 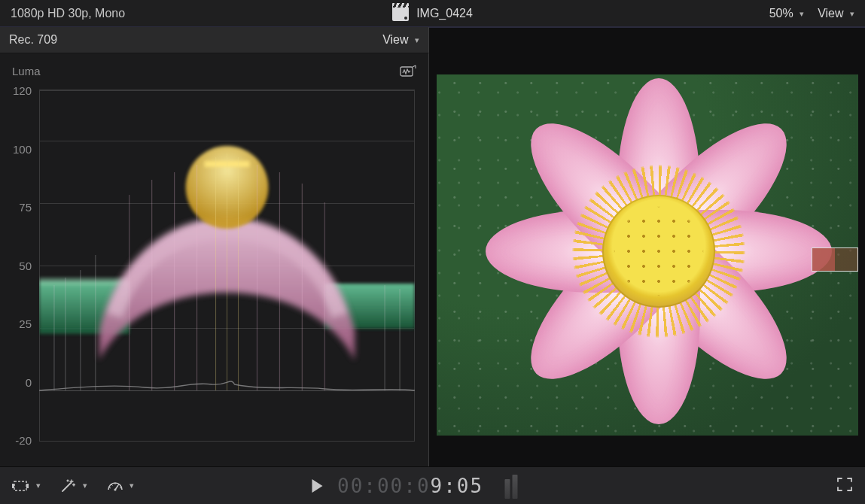 I want to click on play-button, so click(x=317, y=486).